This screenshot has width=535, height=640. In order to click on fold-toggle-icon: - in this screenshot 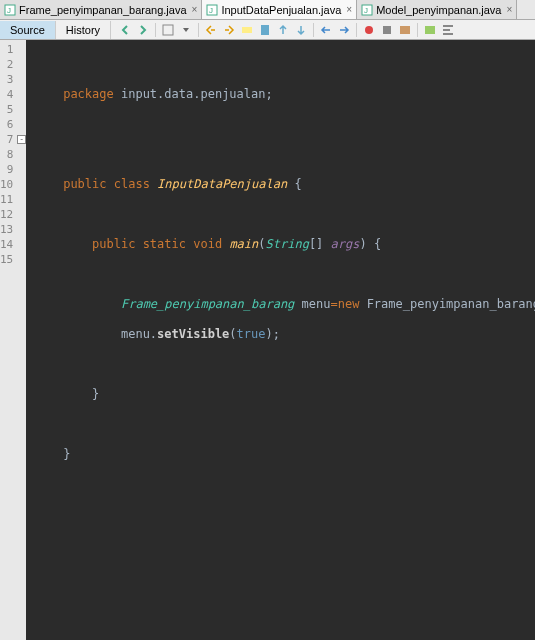, I will do `click(22, 140)`.